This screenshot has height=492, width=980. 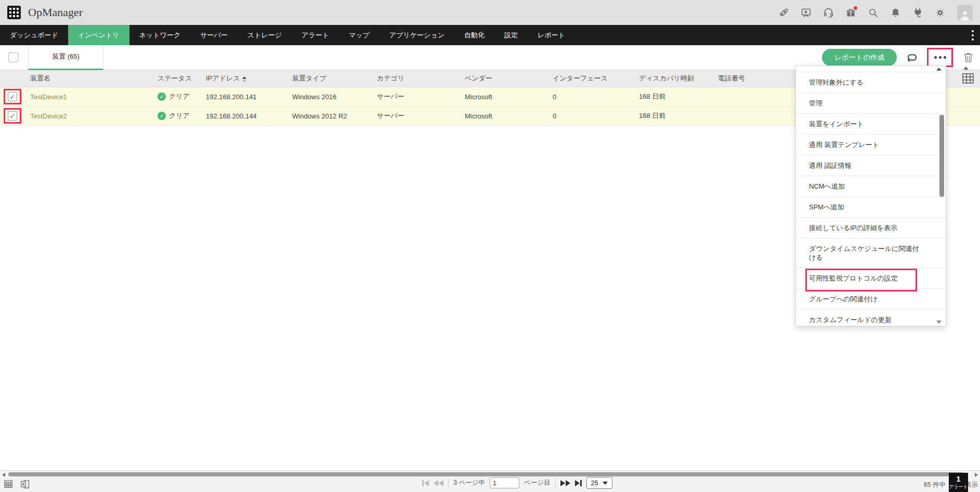 I want to click on nav-item-storage: ストレージ, so click(x=265, y=35).